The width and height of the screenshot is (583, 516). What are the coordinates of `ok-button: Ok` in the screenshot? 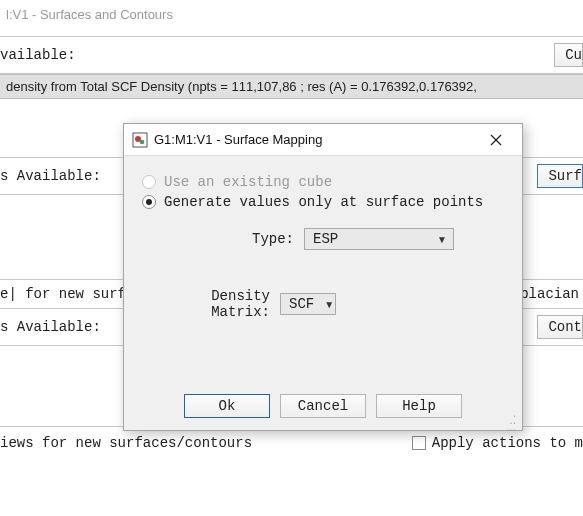 It's located at (227, 406).